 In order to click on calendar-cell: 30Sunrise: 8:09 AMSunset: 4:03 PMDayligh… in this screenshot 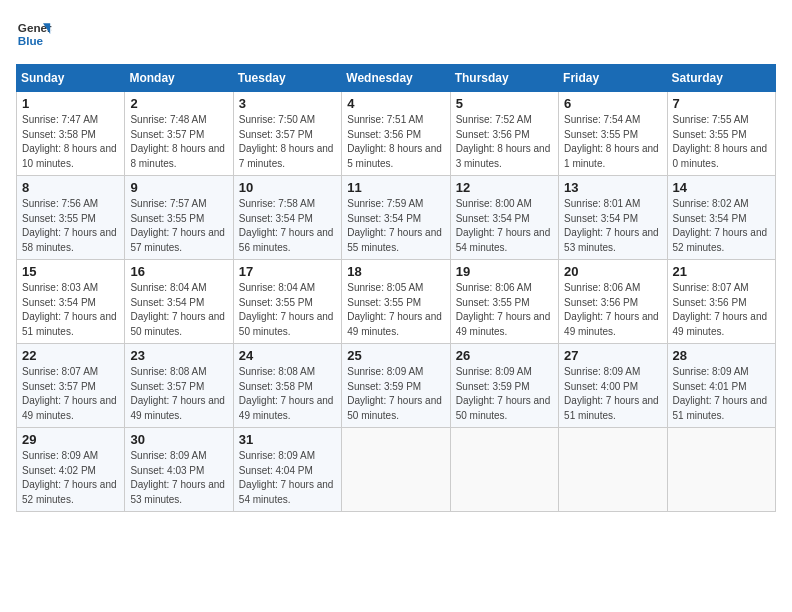, I will do `click(179, 470)`.